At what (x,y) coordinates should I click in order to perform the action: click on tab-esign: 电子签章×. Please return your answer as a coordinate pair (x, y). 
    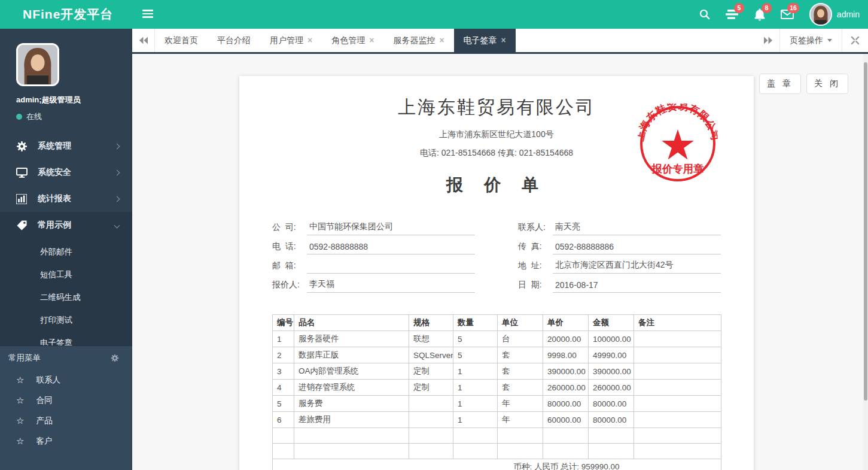
    Looking at the image, I should click on (485, 41).